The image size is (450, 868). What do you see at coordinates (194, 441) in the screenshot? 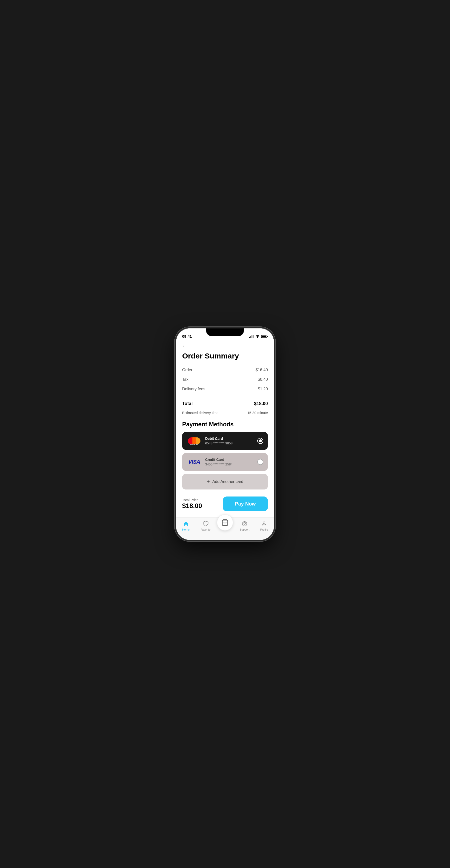
I see `mastercard-logo: MasterCard` at bounding box center [194, 441].